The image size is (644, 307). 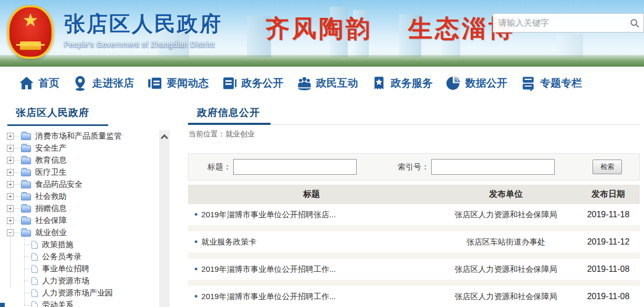 I want to click on retrieve-button: 检索, so click(x=607, y=167).